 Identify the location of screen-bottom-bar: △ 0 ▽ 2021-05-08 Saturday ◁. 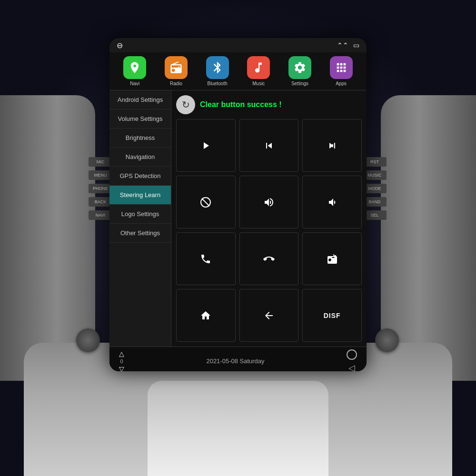
(238, 359).